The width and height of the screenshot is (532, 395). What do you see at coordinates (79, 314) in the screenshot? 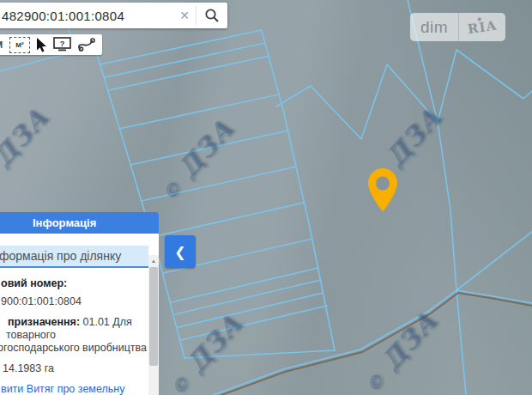
I see `info-panel-body: формація про ділянку овий номер: 900:01:…` at bounding box center [79, 314].